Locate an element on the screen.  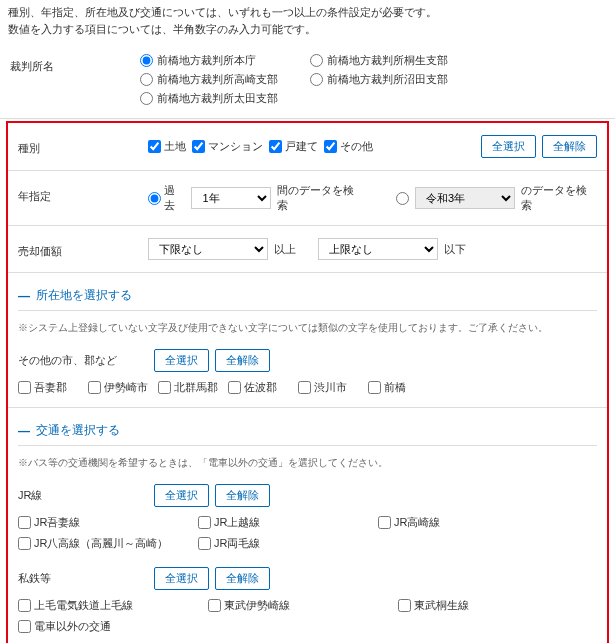
private-item-0: 上毛電気鉄道上毛線 is located at coordinates (108, 606).